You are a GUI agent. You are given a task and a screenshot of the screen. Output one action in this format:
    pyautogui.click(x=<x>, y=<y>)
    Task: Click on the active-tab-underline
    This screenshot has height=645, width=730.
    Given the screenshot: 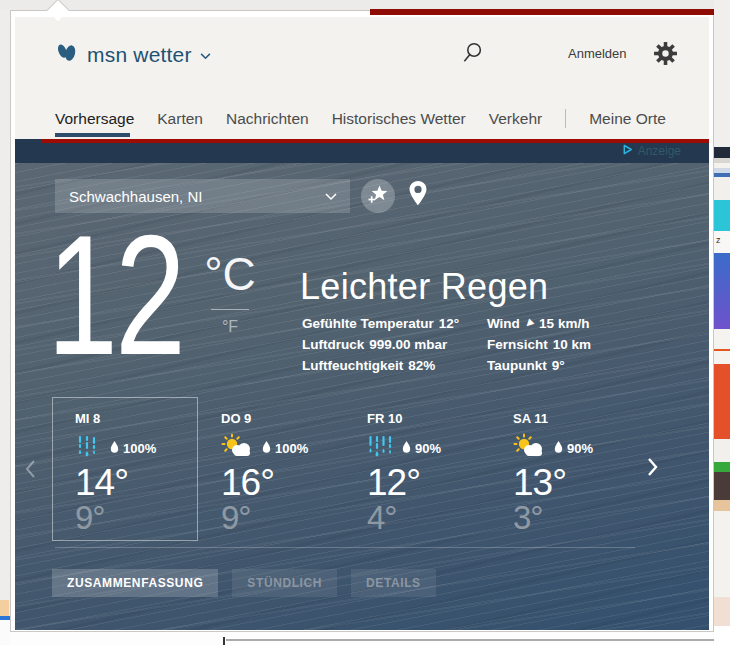 What is the action you would take?
    pyautogui.click(x=92, y=135)
    